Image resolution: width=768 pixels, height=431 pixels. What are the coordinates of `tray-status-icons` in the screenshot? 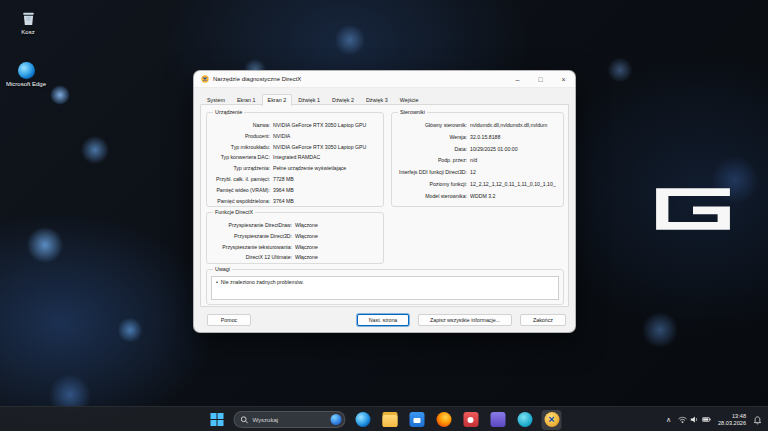 It's located at (694, 420).